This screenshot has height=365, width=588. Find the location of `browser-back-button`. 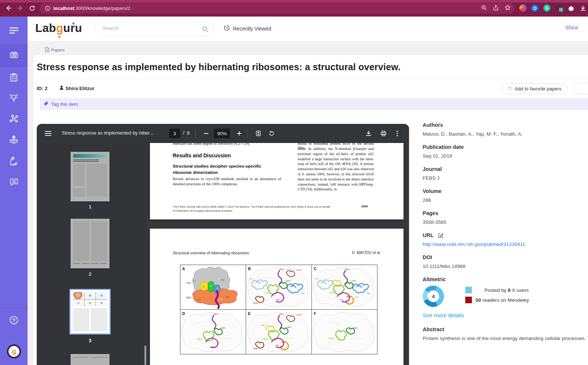

browser-back-button is located at coordinates (8, 8).